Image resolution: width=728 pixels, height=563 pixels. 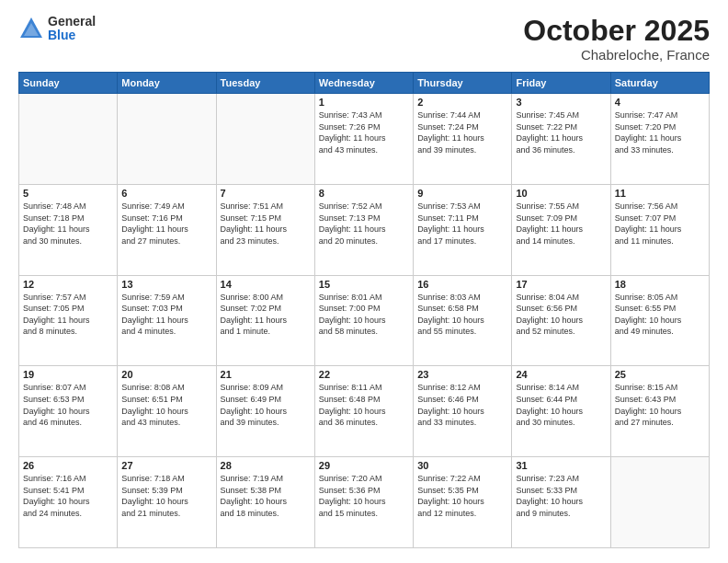 What do you see at coordinates (265, 502) in the screenshot?
I see `table-row: 28Sunrise: 7:19 AM Sunset: 5:38 PM Dayli…` at bounding box center [265, 502].